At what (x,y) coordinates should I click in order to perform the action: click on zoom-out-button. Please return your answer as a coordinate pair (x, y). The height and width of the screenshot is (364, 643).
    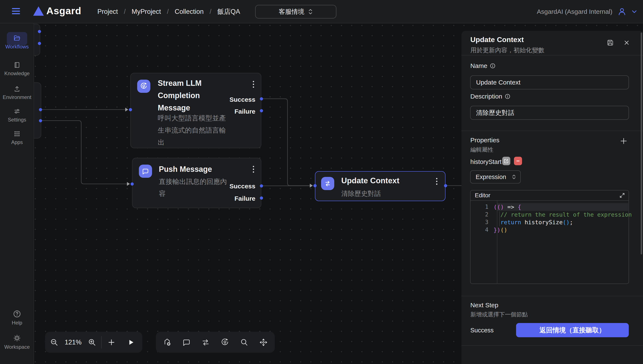
    Looking at the image, I should click on (54, 342).